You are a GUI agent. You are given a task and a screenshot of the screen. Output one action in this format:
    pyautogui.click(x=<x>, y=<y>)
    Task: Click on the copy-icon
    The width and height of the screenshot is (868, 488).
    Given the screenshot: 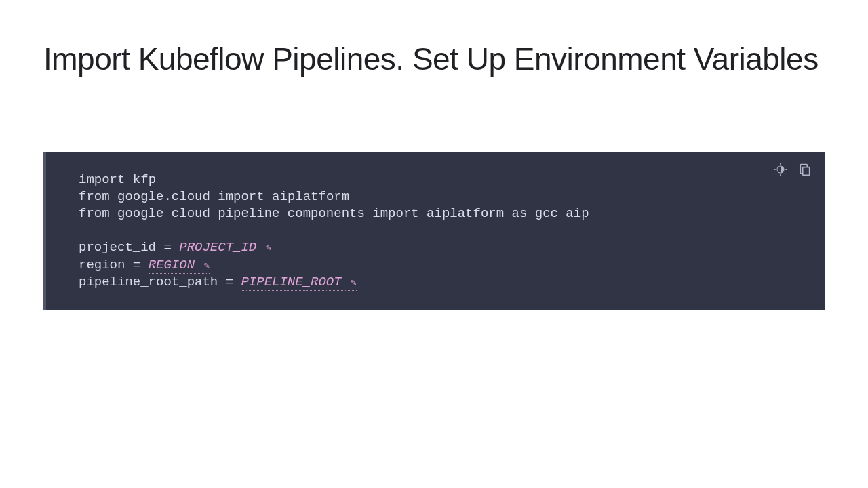 What is the action you would take?
    pyautogui.click(x=805, y=169)
    